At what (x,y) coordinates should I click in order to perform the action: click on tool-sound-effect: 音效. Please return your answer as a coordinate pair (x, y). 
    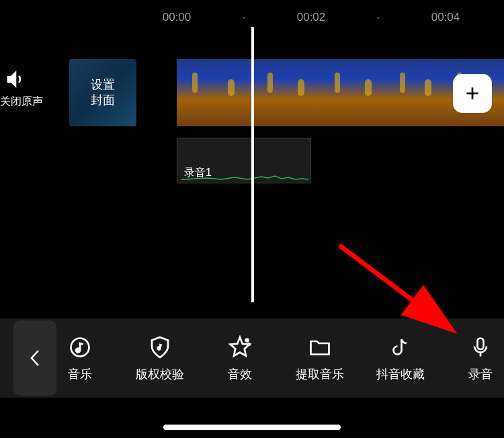
    Looking at the image, I should click on (240, 358).